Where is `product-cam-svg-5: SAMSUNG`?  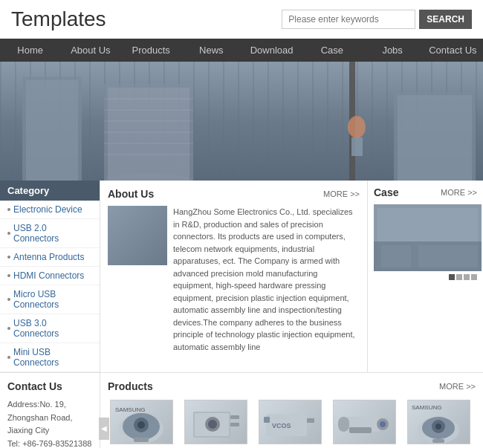
product-cam-svg-5: SAMSUNG is located at coordinates (438, 422).